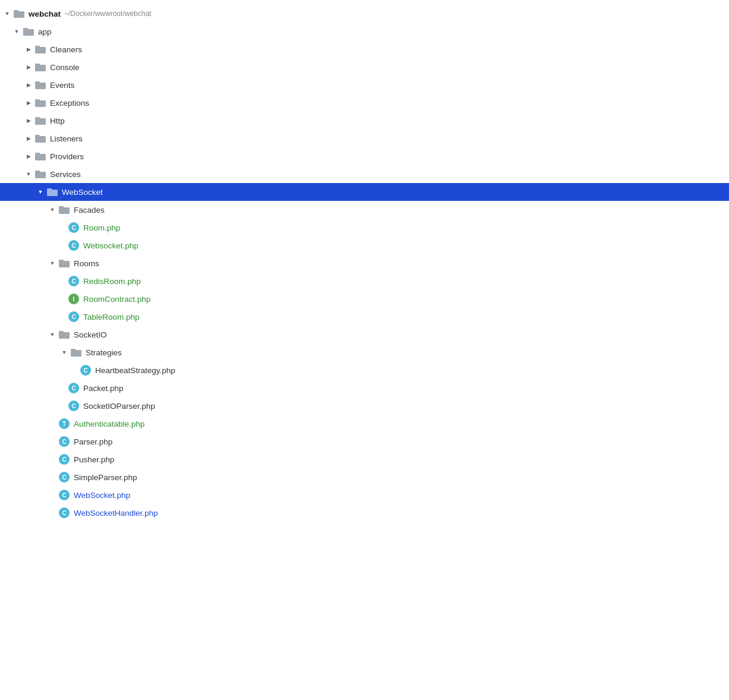 This screenshot has height=700, width=729. What do you see at coordinates (29, 49) in the screenshot?
I see `chevron-cleaners` at bounding box center [29, 49].